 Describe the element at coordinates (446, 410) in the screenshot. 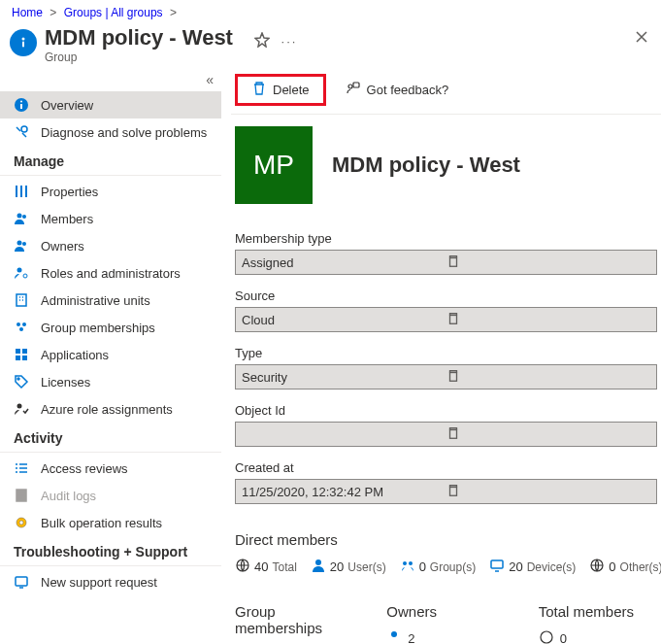

I see `field-label: Object Id` at that location.